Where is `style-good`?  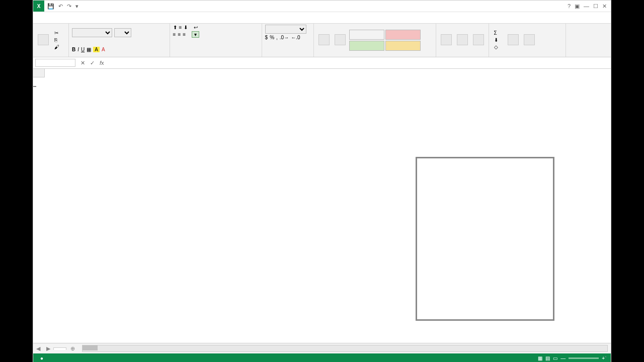 style-good is located at coordinates (367, 46).